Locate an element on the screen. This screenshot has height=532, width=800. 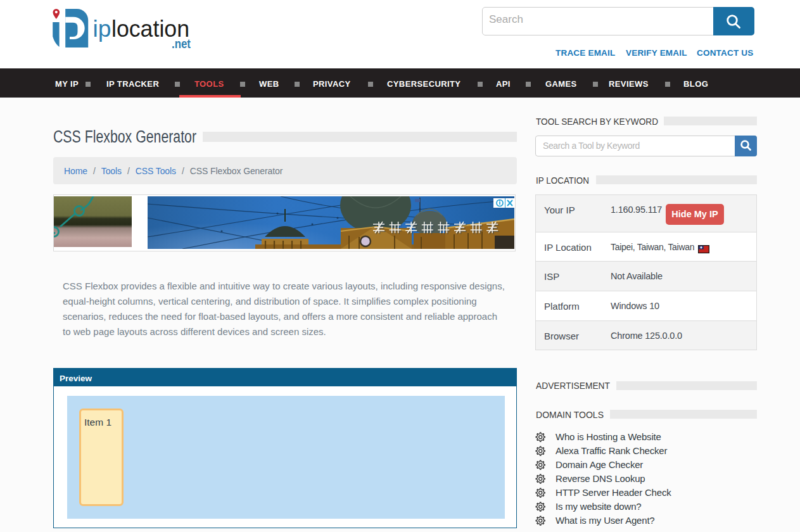
svg-text: ADVERTISEMENT is located at coordinates (573, 386).